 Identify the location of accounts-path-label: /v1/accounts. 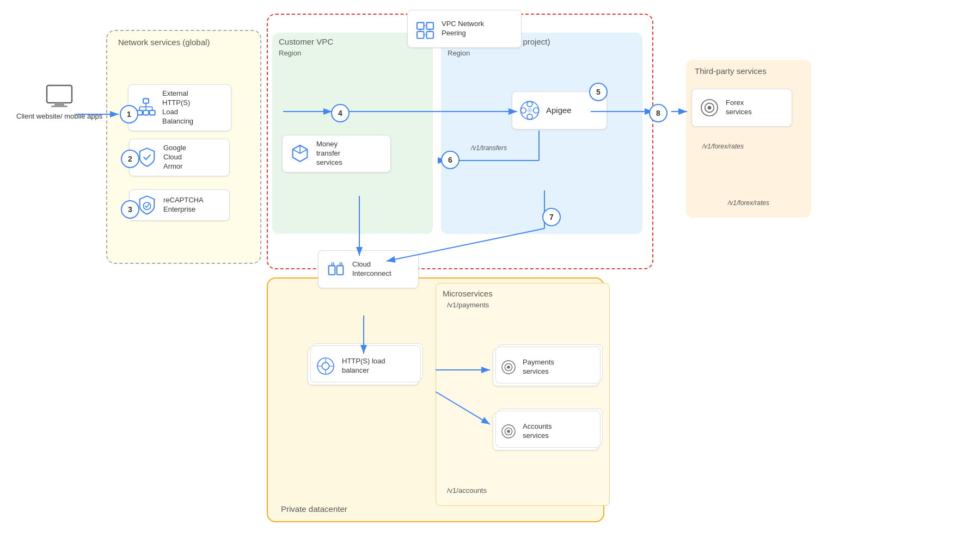
(467, 491).